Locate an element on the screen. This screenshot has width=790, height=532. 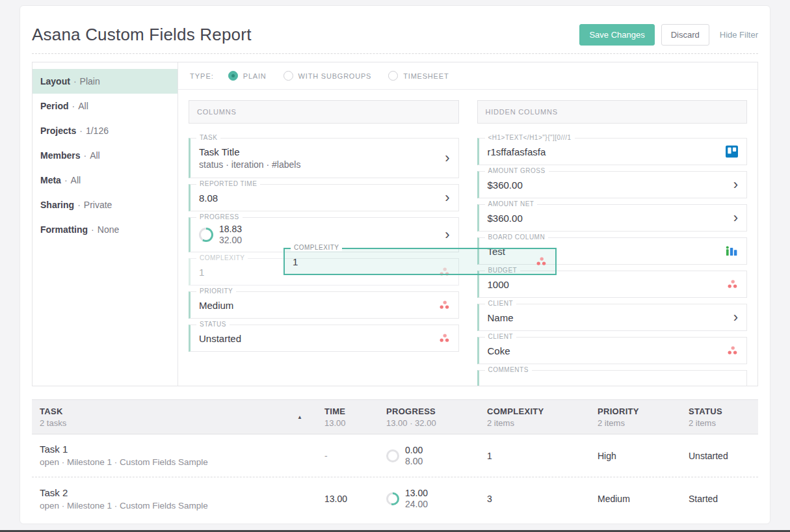
type-option-with-subgroups: WITH SUBGROUPS is located at coordinates (328, 75).